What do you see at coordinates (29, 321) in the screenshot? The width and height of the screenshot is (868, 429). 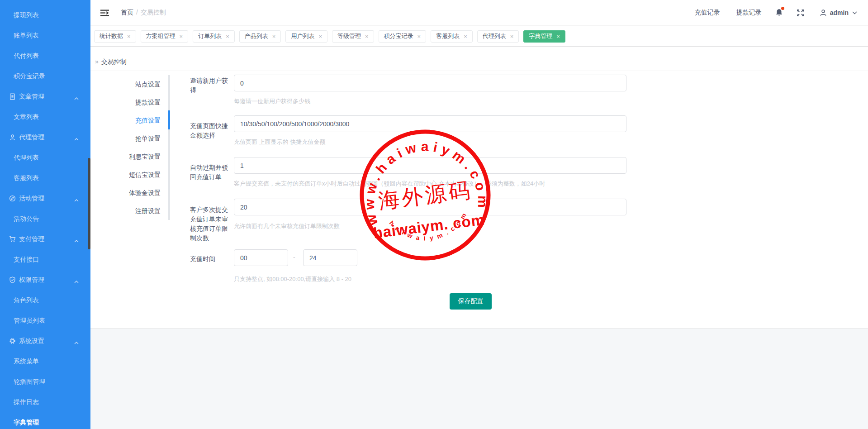 I see `sidebar-item-label: 管理员列表` at bounding box center [29, 321].